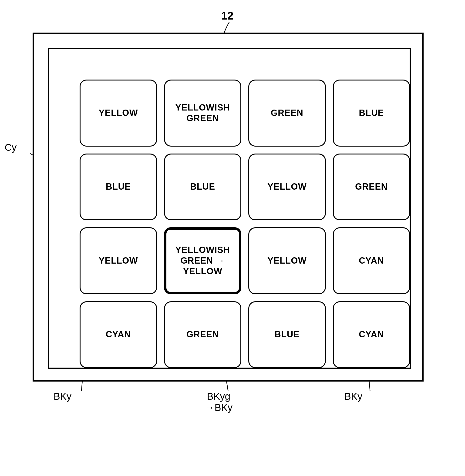  What do you see at coordinates (372, 187) in the screenshot?
I see `cell-r2c4: GREEN` at bounding box center [372, 187].